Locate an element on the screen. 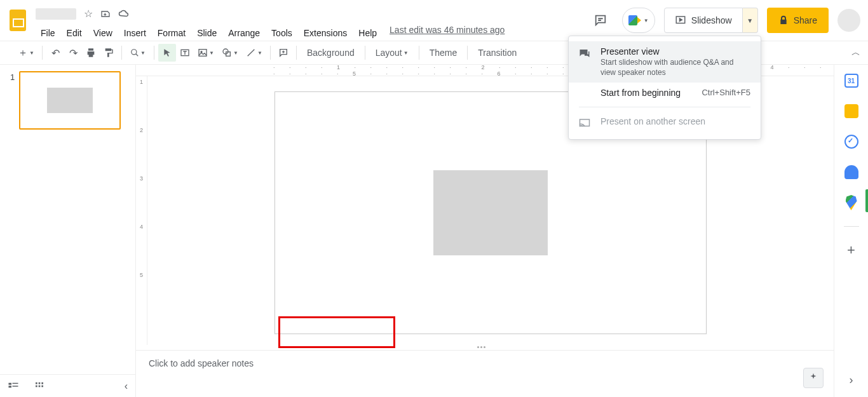 Image resolution: width=868 pixels, height=397 pixels. contacts-icon is located at coordinates (851, 172).